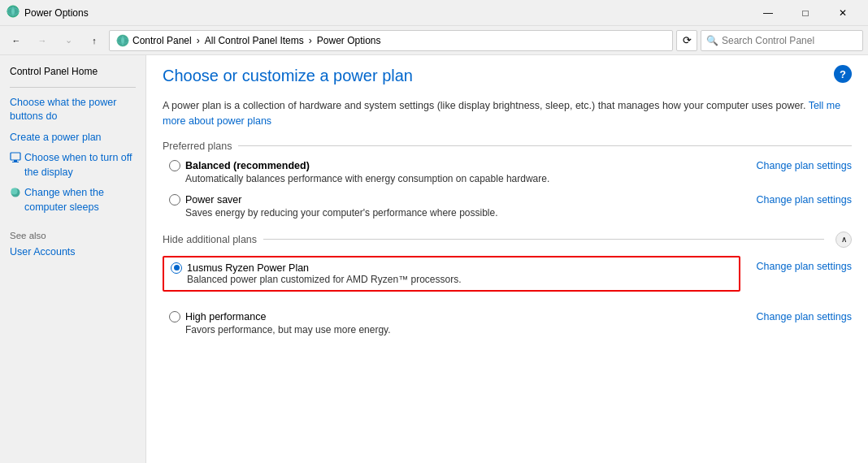 Image resolution: width=868 pixels, height=463 pixels. Describe the element at coordinates (42, 41) in the screenshot. I see `forward-button: →` at that location.